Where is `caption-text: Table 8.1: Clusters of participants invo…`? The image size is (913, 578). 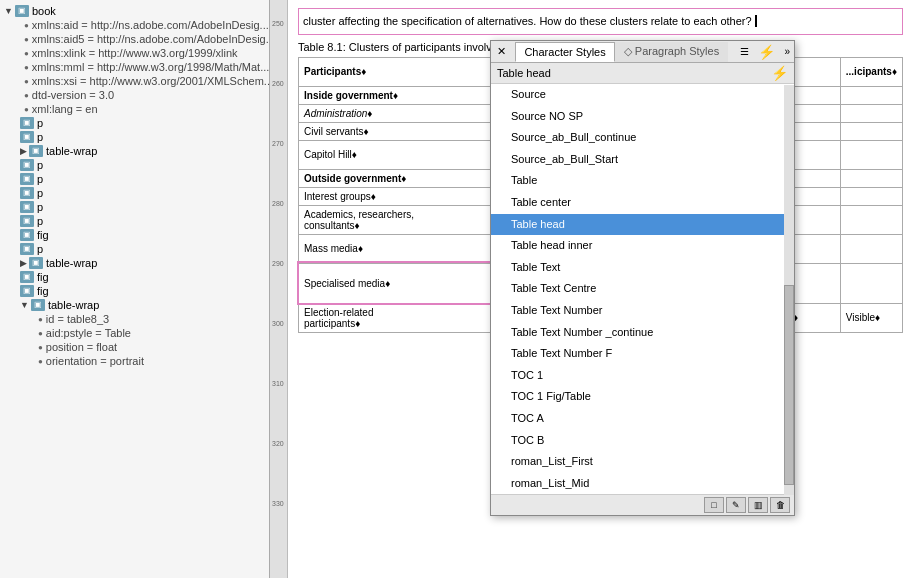 caption-text: Table 8.1: Clusters of participants invo… is located at coordinates (399, 47).